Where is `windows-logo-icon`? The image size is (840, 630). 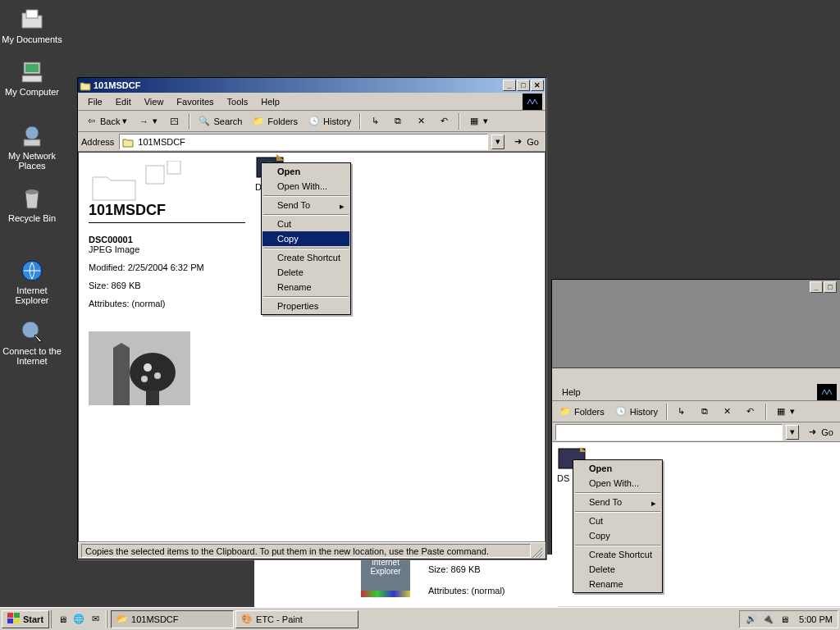 windows-logo-icon is located at coordinates (14, 619).